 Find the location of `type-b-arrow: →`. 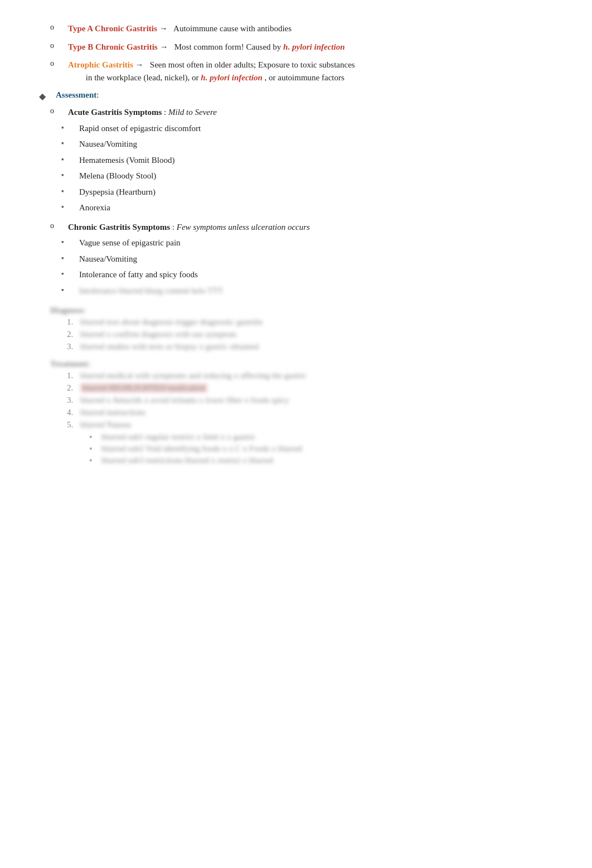

type-b-arrow: → is located at coordinates (167, 47).